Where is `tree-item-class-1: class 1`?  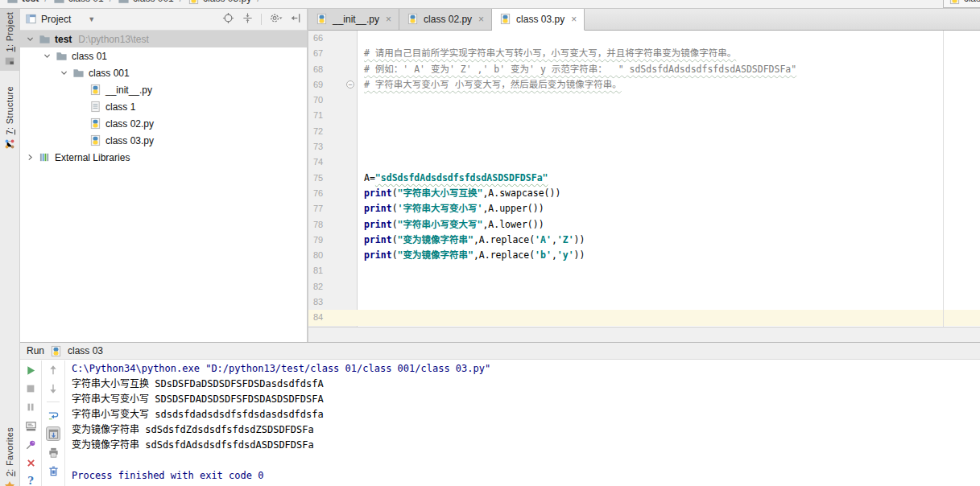 tree-item-class-1: class 1 is located at coordinates (163, 106).